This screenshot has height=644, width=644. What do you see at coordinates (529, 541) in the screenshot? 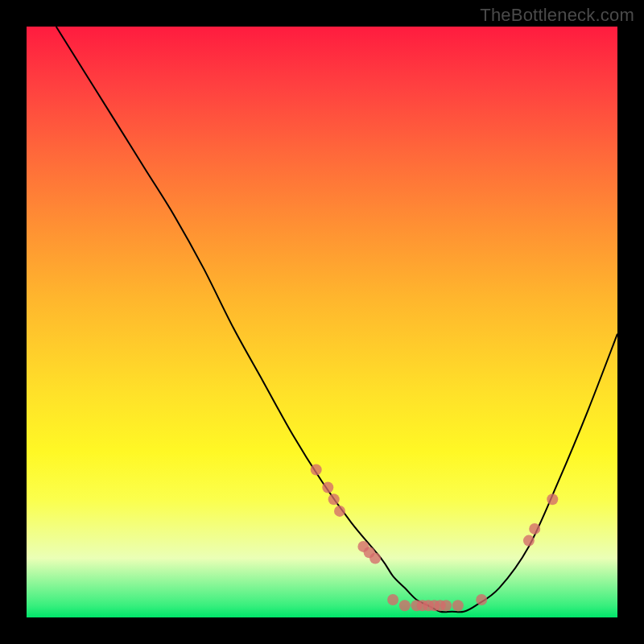
I see `data-point-p18` at bounding box center [529, 541].